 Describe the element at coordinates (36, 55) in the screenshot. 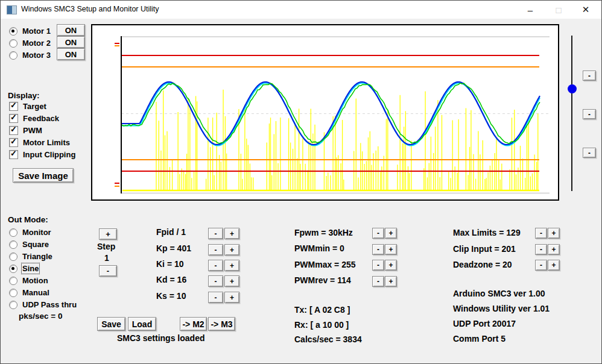

I see `motor-3-label: Motor 3` at that location.